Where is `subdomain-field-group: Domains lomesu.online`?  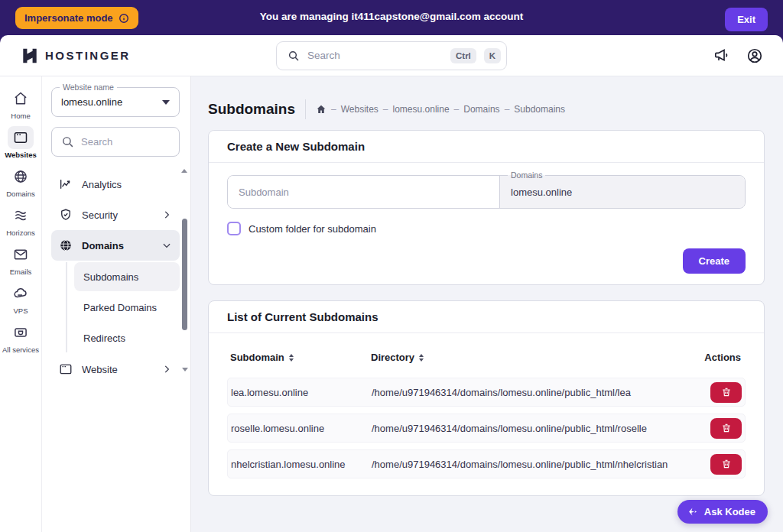 subdomain-field-group: Domains lomesu.online is located at coordinates (486, 192).